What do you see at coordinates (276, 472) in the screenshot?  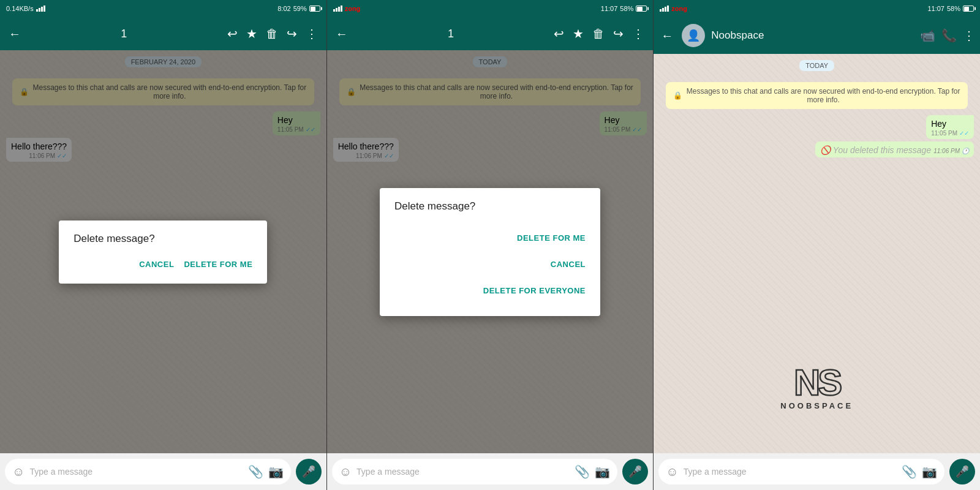 I see `camera-icon-1: 📷` at bounding box center [276, 472].